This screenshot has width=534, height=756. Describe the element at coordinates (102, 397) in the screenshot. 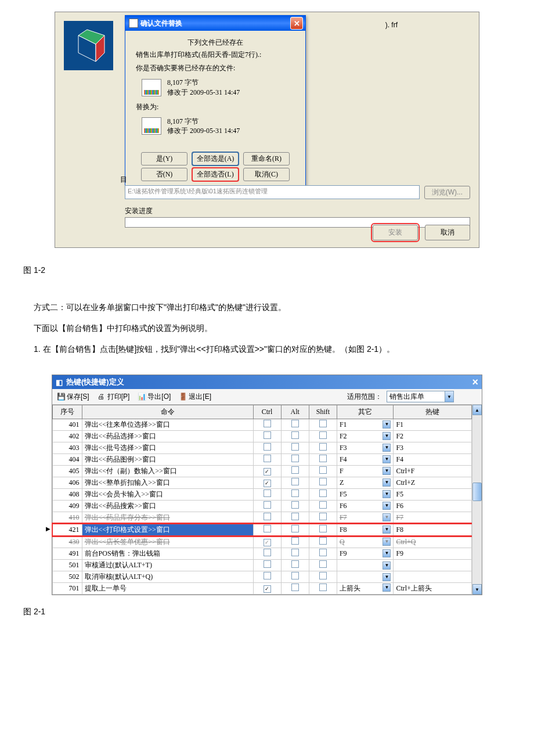

I see `print-icon: 🖨` at that location.